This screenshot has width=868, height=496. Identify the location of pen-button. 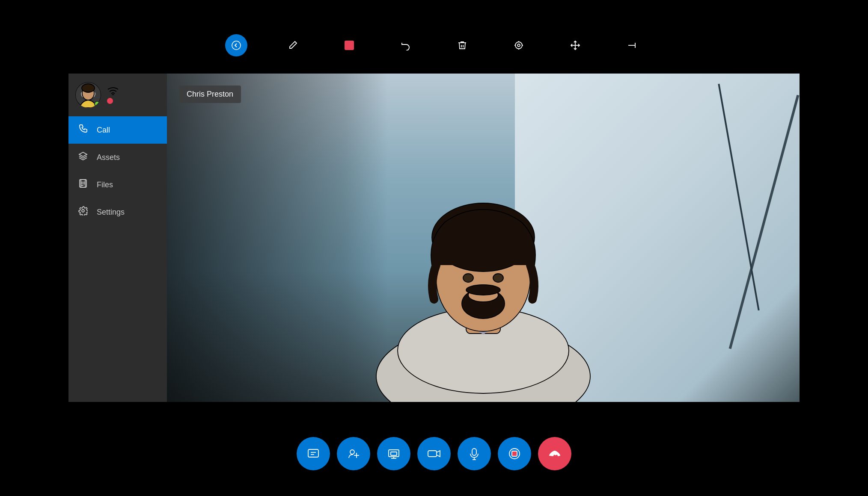
(293, 45).